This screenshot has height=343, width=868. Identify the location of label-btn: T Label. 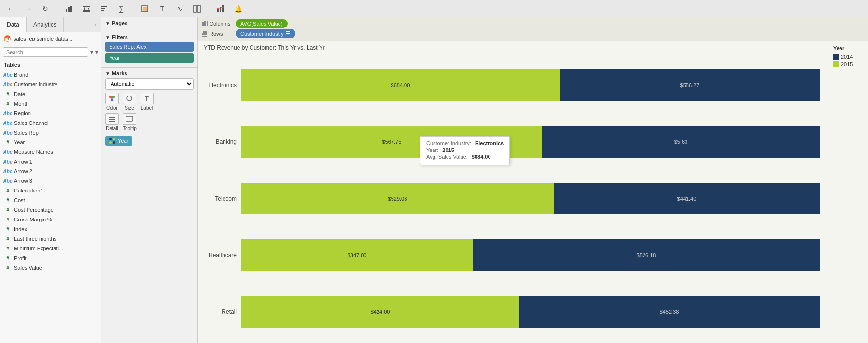
(147, 101).